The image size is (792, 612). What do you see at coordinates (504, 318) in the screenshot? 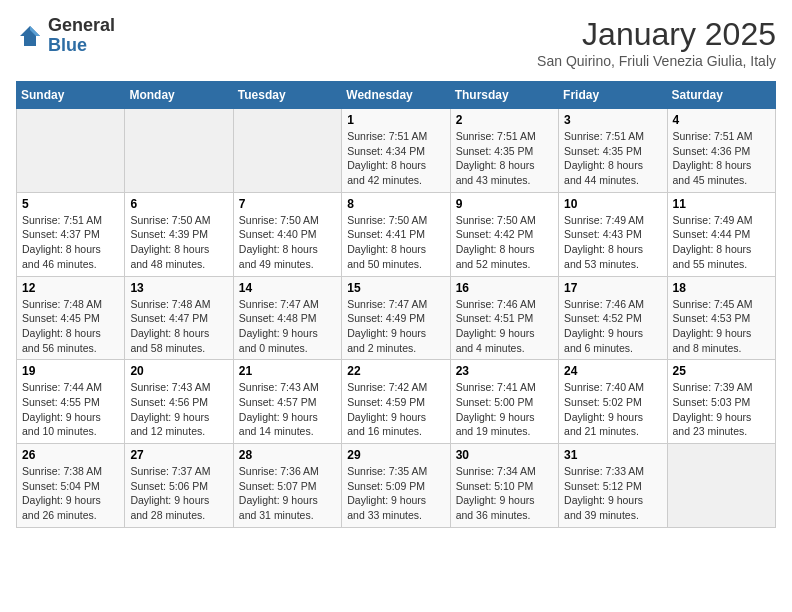
I see `calendar-cell: 16 Sunrise: 7:46 AMSunset: 4:51 PMDaylig…` at bounding box center [504, 318].